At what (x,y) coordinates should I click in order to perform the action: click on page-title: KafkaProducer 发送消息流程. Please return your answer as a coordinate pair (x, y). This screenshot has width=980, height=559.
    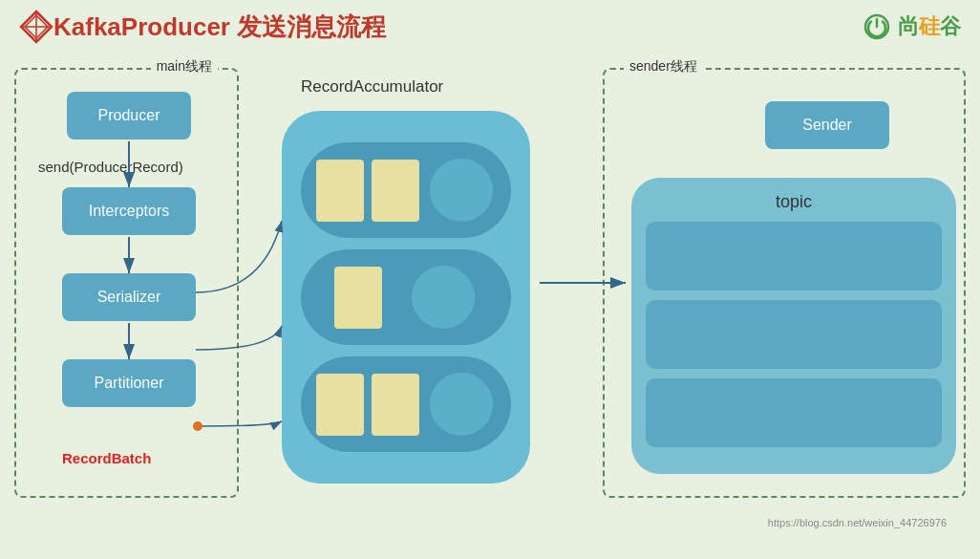
    Looking at the image, I should click on (220, 27).